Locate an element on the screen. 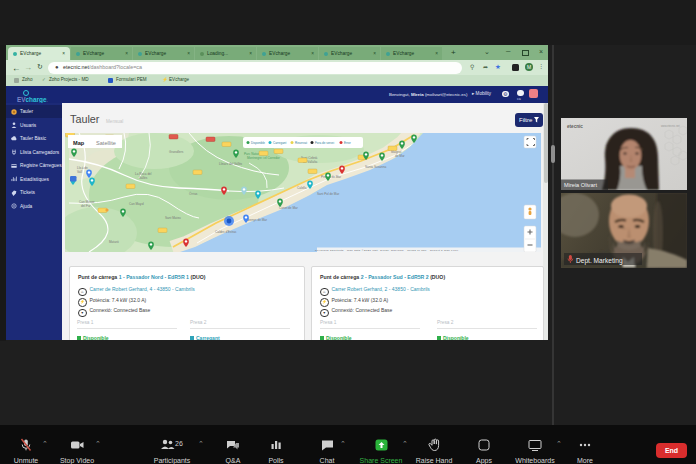 The image size is (696, 464). svg-text: etecnic is located at coordinates (575, 126).